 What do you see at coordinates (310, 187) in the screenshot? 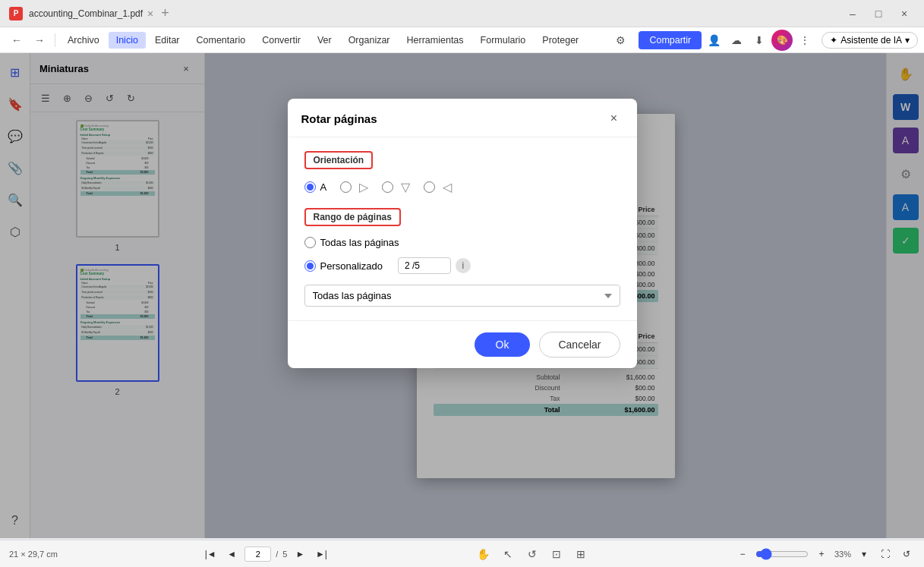
I see `orientation-radio-a-input` at bounding box center [310, 187].